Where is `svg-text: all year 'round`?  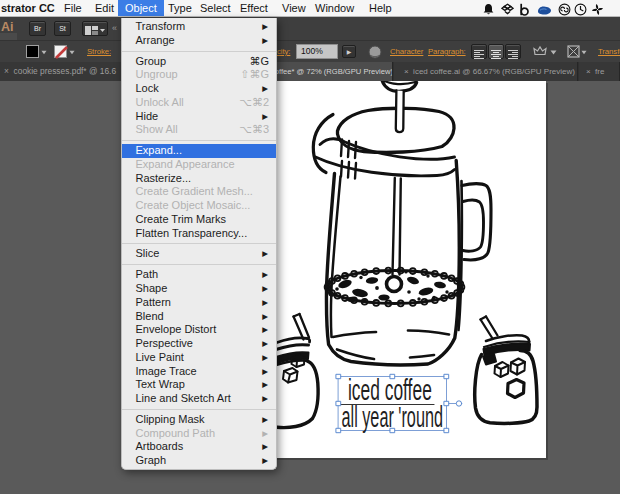 svg-text: all year 'round is located at coordinates (392, 417).